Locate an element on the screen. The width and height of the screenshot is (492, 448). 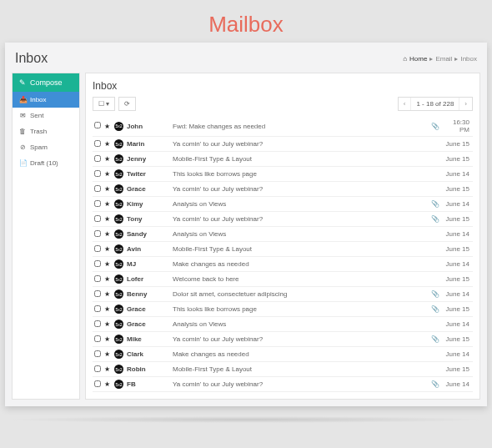
table-row: ★5x2SandyAnalysis on ViewsJune 14 is located at coordinates (283, 234).